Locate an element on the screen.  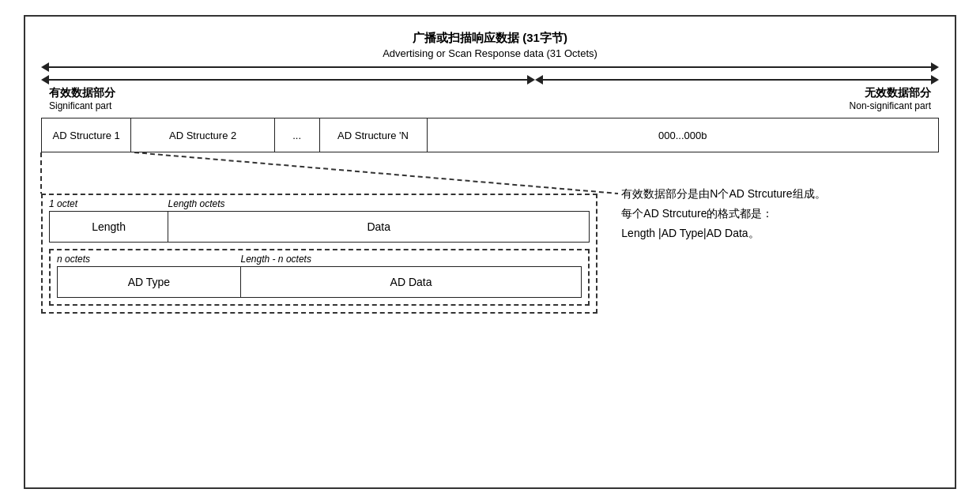
length-n-label: Length - n octets is located at coordinates (412, 259).